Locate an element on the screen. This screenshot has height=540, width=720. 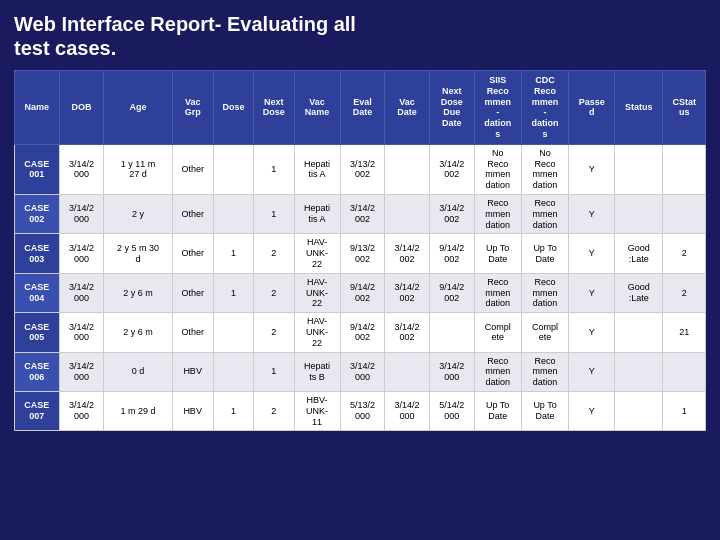
table-row: CASE0053/14/20002 y 6 mOther2HAV-UNK-229… is located at coordinates (360, 332).